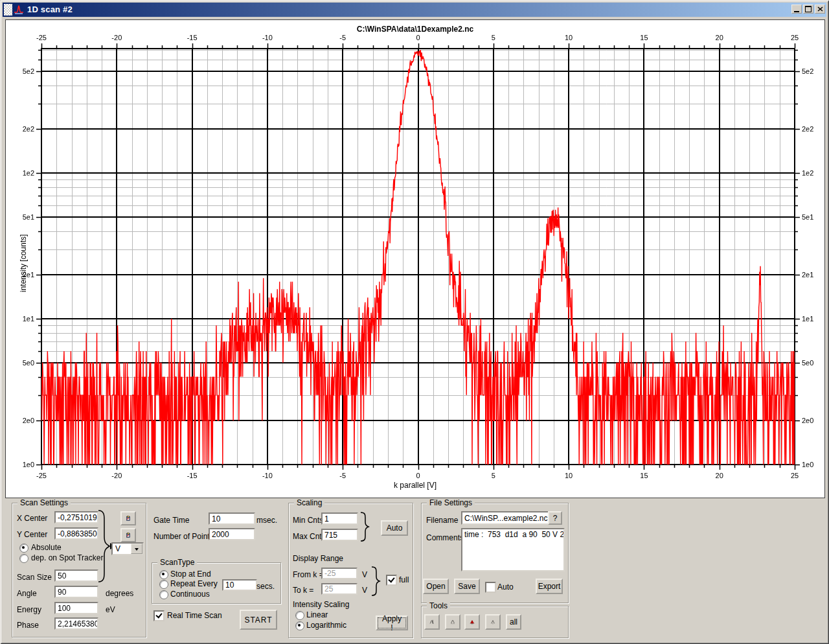 The height and width of the screenshot is (644, 829). What do you see at coordinates (8, 10) in the screenshot?
I see `window-pattern-icon` at bounding box center [8, 10].